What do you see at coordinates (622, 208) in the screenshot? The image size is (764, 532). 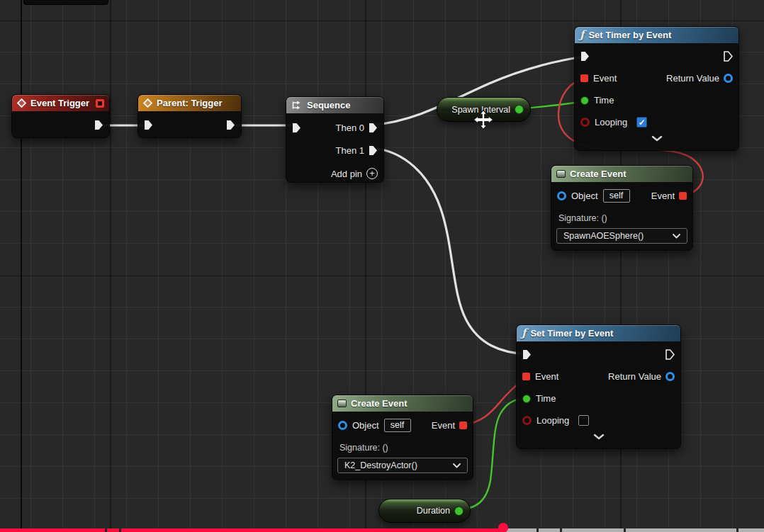 I see `node-create-event-top: Create Event Object self Event Signature…` at bounding box center [622, 208].